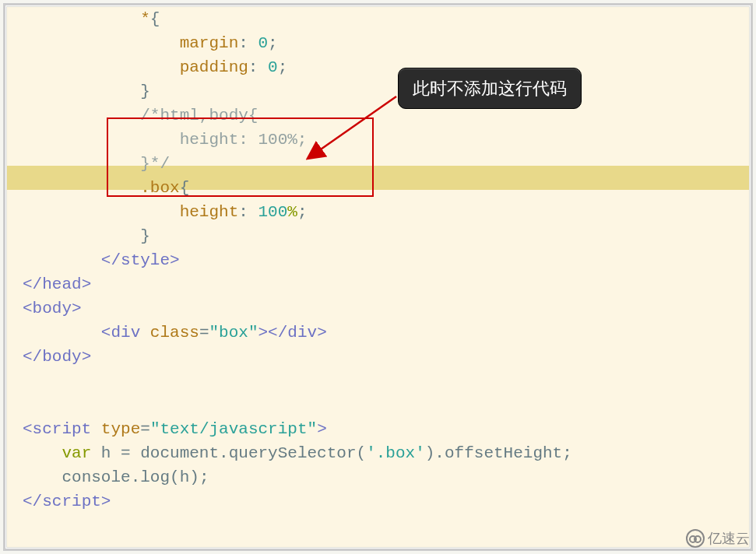 The width and height of the screenshot is (756, 554). I want to click on code-line: <div class="box"></div>, so click(378, 333).